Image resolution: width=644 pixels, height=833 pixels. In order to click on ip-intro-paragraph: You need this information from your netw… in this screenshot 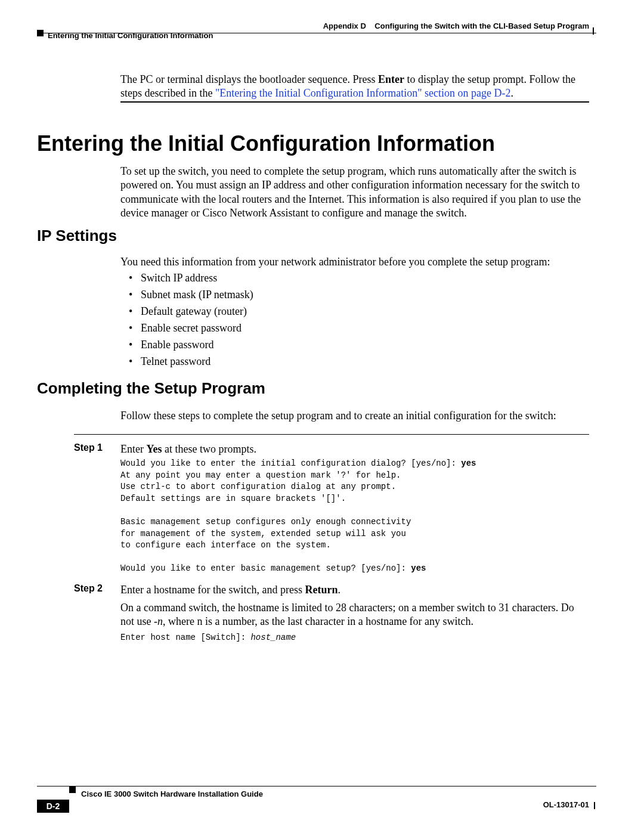, I will do `click(355, 262)`.